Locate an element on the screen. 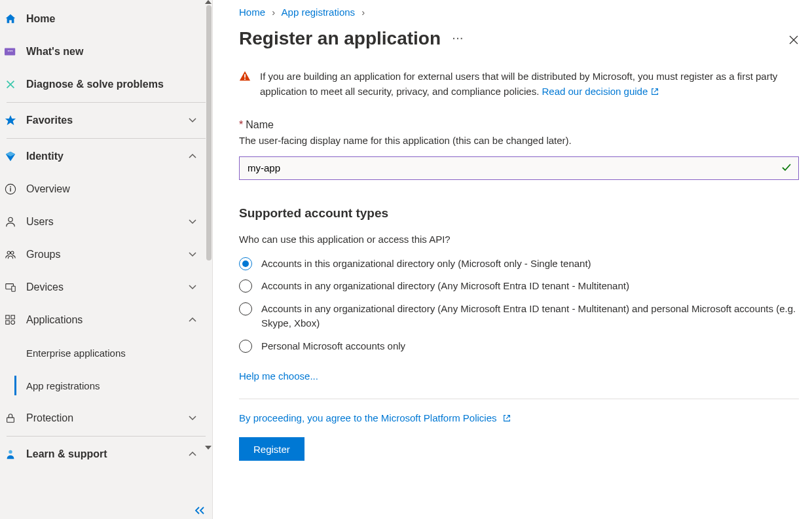 The height and width of the screenshot is (519, 812). devices-icon is located at coordinates (10, 287).